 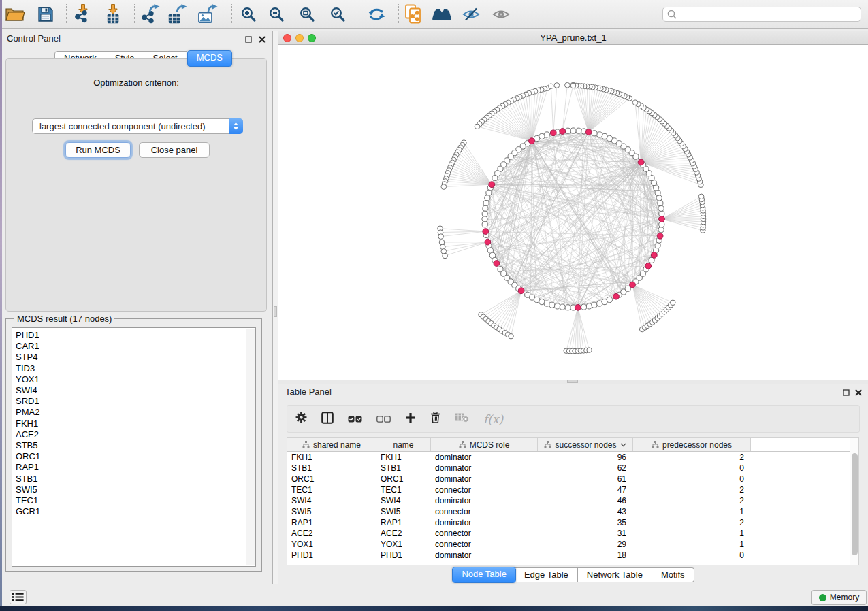 I want to click on scrollbar-thumb, so click(x=855, y=504).